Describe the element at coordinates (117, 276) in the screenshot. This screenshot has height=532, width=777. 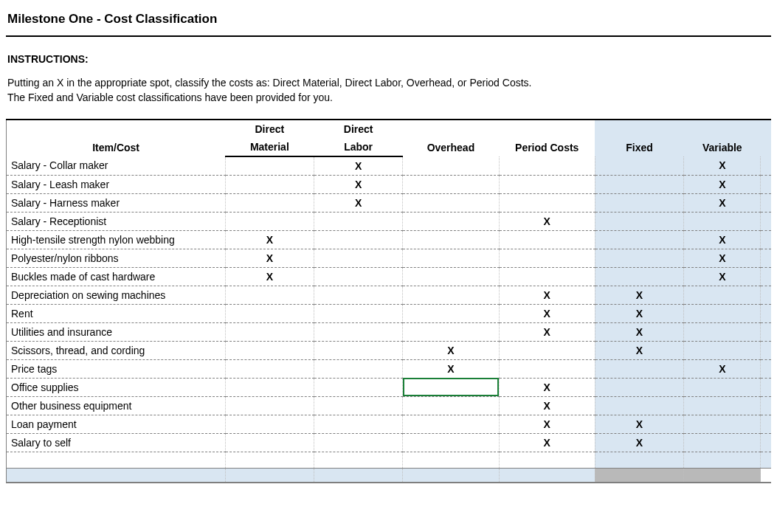
I see `cell-item: Buckles made of cast hardware` at that location.